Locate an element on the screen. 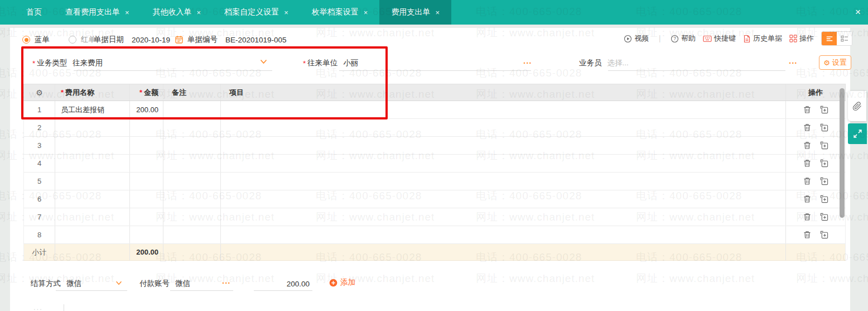 The width and height of the screenshot is (868, 311). hotkeys-label: 快捷键 is located at coordinates (725, 39).